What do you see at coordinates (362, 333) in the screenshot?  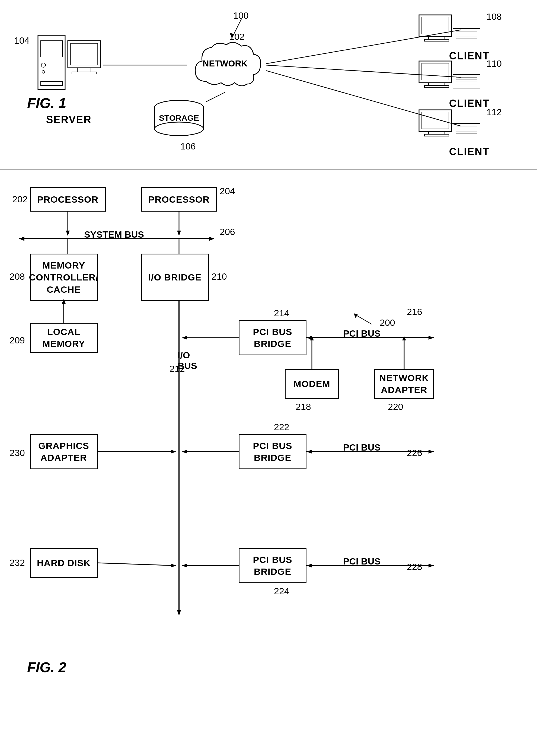 I see `pci-bus1-label: PCI BUS` at bounding box center [362, 333].